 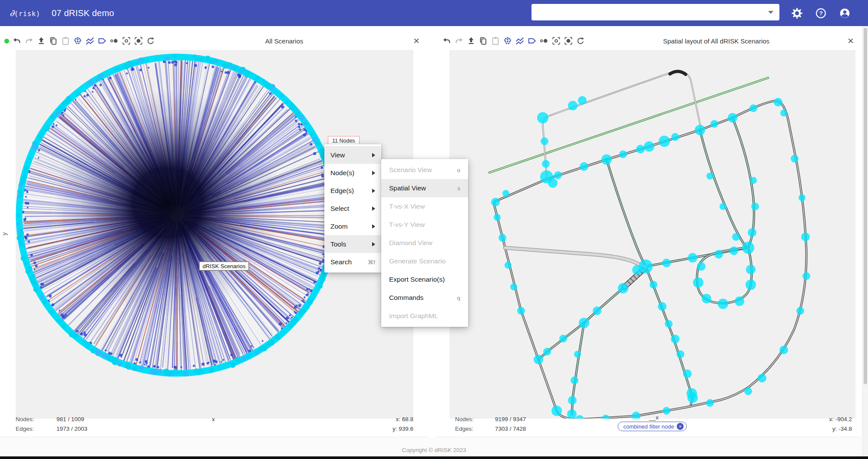 I want to click on connection-status-dot, so click(x=7, y=41).